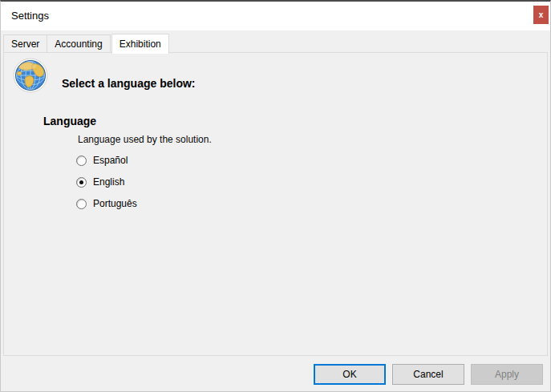 This screenshot has width=551, height=392. Describe the element at coordinates (428, 374) in the screenshot. I see `button-row: OK Cancel Apply` at that location.